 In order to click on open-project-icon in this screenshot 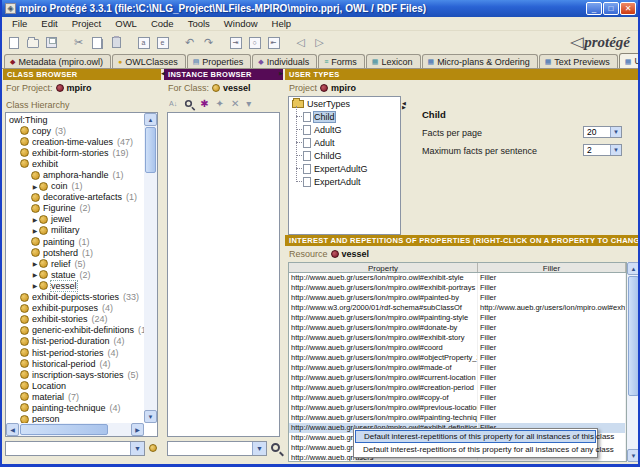, I will do `click(32, 42)`.